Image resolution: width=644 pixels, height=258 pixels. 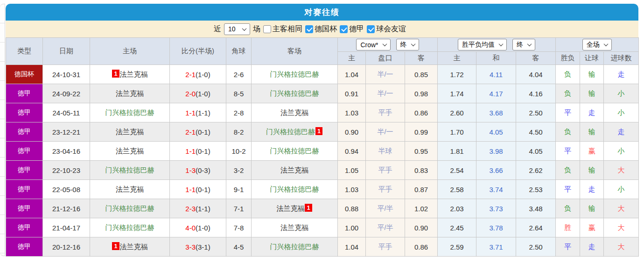 I want to click on avg-home-cell: 2.60, so click(x=457, y=113).